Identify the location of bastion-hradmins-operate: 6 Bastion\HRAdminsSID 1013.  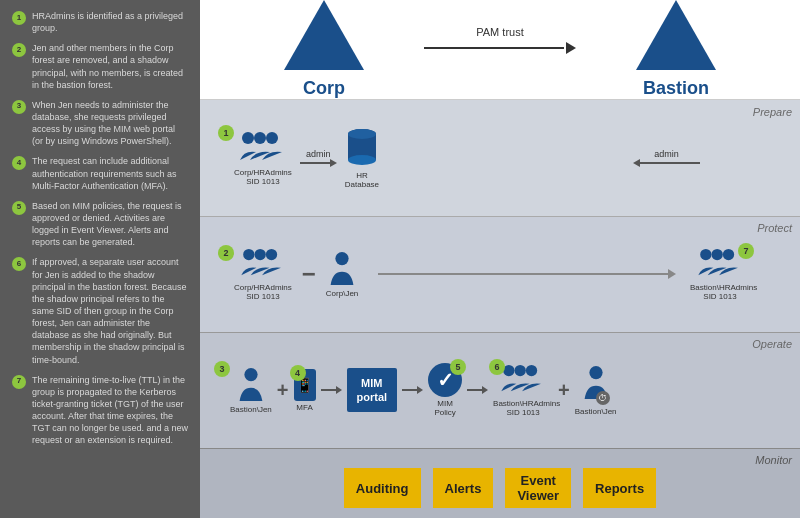
(523, 390).